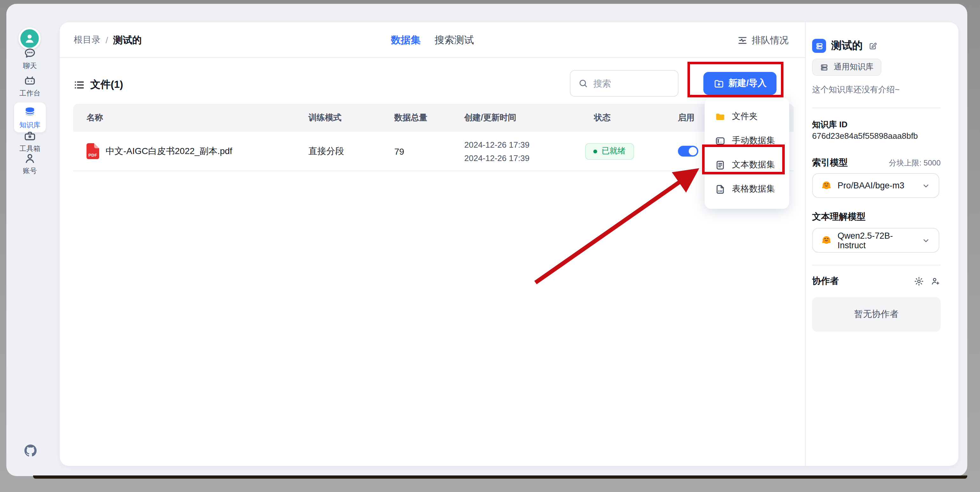 Image resolution: width=980 pixels, height=492 pixels. What do you see at coordinates (877, 281) in the screenshot?
I see `collaborators-row: 协作者` at bounding box center [877, 281].